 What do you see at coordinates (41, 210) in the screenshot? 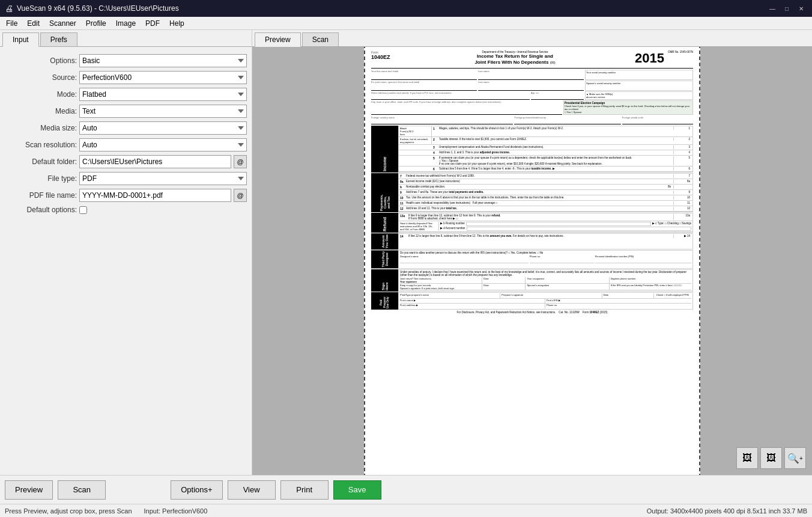
I see `default-options-label: Default options:` at bounding box center [41, 210].